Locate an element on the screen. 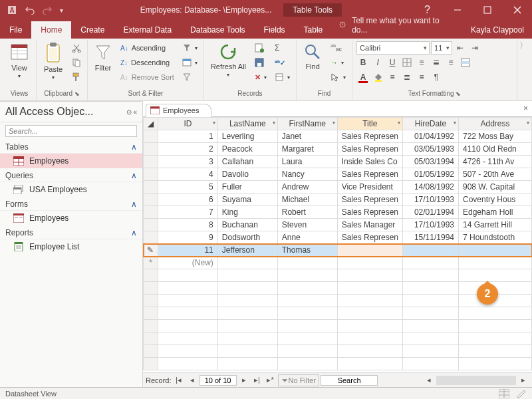 This screenshot has width=532, height=399. table-row: 6SuyamaMichael Sales Represen17/10/1993C… is located at coordinates (338, 200).